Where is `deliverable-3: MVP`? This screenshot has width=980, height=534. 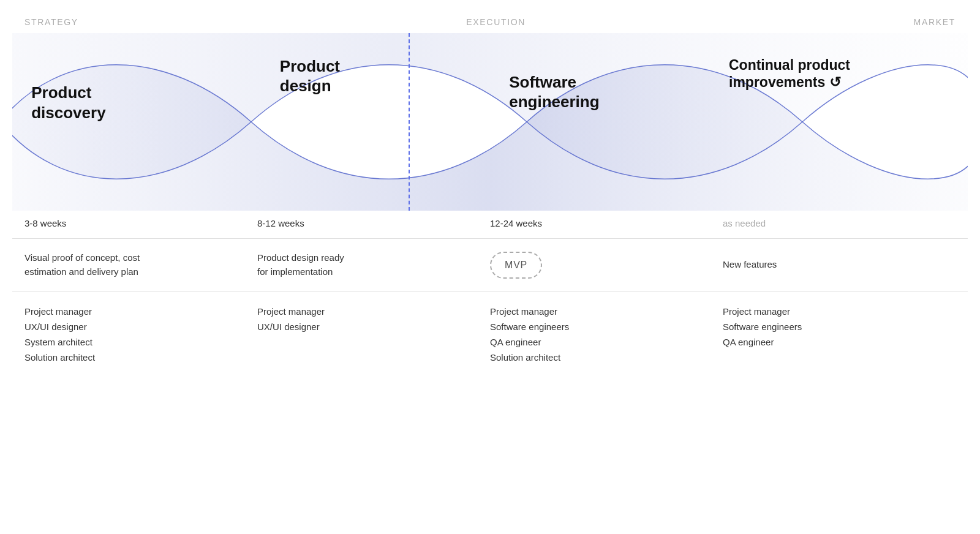 deliverable-3: MVP is located at coordinates (606, 265).